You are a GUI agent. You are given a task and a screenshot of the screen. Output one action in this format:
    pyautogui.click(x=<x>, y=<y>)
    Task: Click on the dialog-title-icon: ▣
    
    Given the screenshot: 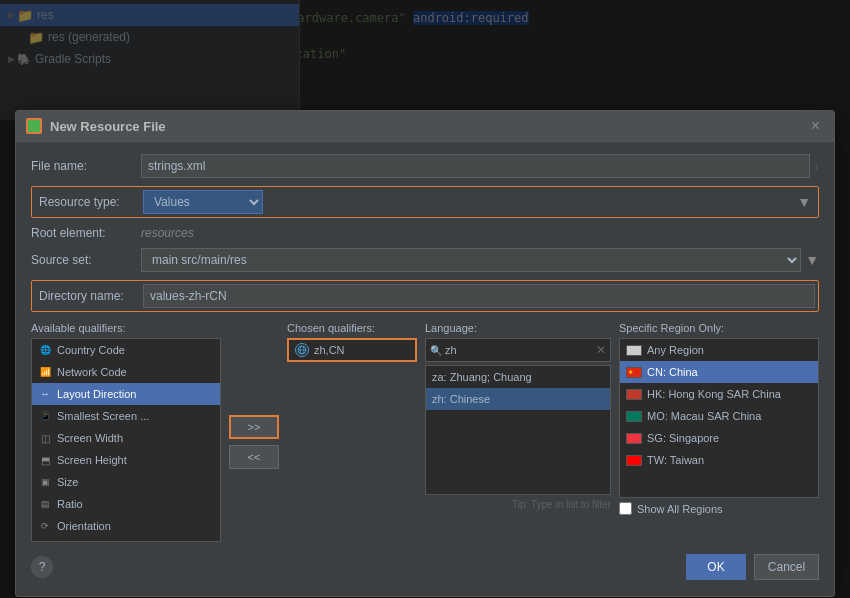 What is the action you would take?
    pyautogui.click(x=34, y=126)
    